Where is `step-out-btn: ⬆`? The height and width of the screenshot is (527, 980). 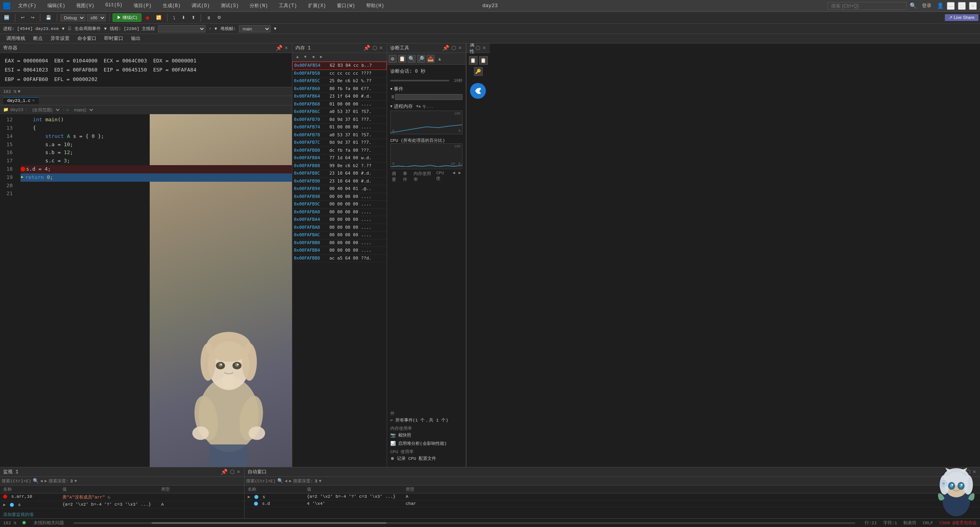
step-out-btn: ⬆ is located at coordinates (194, 17).